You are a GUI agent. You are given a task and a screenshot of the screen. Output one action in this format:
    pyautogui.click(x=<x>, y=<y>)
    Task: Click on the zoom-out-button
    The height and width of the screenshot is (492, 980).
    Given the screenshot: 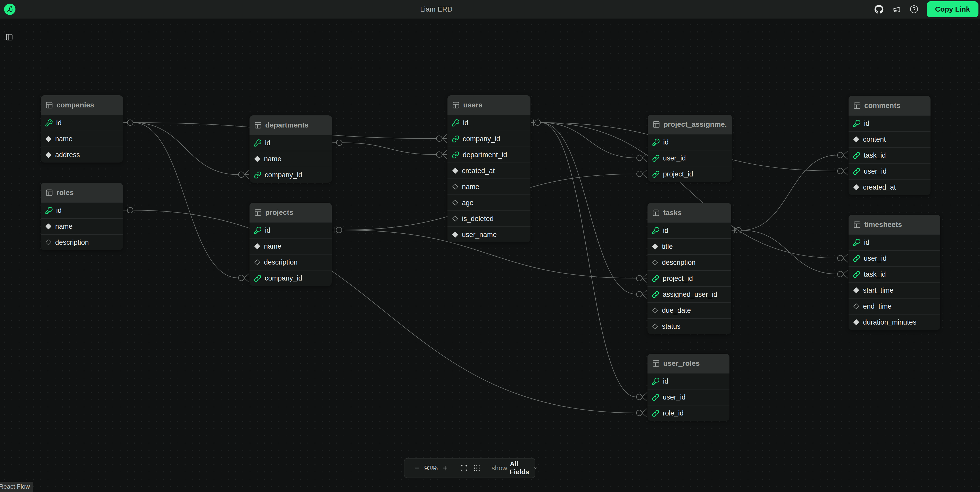 What is the action you would take?
    pyautogui.click(x=417, y=468)
    